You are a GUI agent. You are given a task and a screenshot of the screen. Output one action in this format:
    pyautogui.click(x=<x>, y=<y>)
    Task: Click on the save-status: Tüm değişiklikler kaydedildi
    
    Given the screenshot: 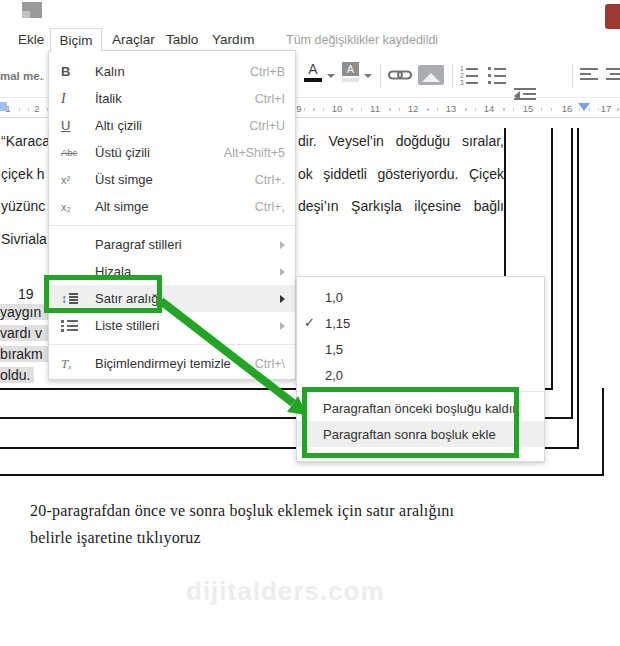 What is the action you would take?
    pyautogui.click(x=362, y=40)
    